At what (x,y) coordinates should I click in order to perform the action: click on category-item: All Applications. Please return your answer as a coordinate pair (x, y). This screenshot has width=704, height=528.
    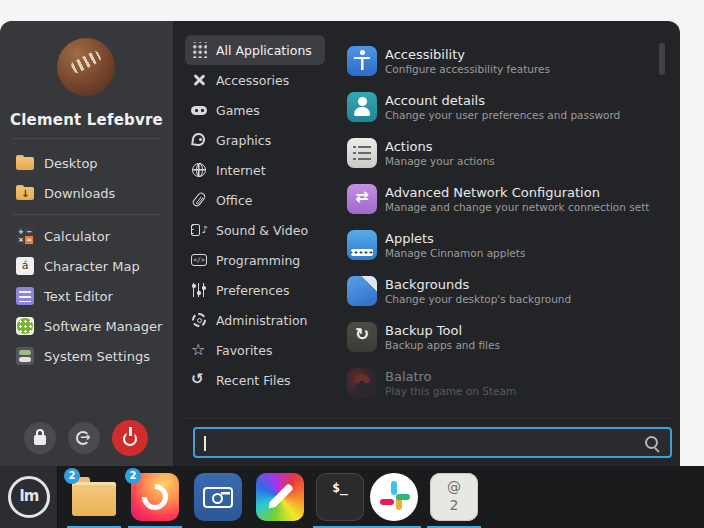
    Looking at the image, I should click on (255, 50).